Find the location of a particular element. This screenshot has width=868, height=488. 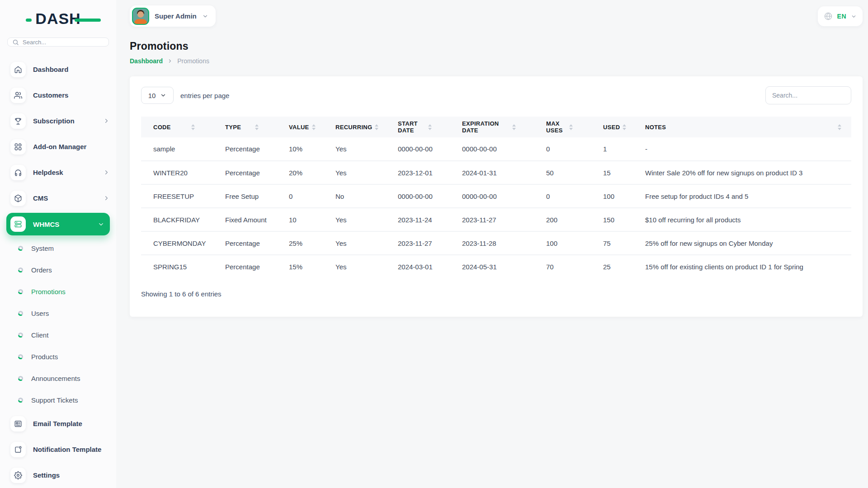

email-template-icon is located at coordinates (18, 424).